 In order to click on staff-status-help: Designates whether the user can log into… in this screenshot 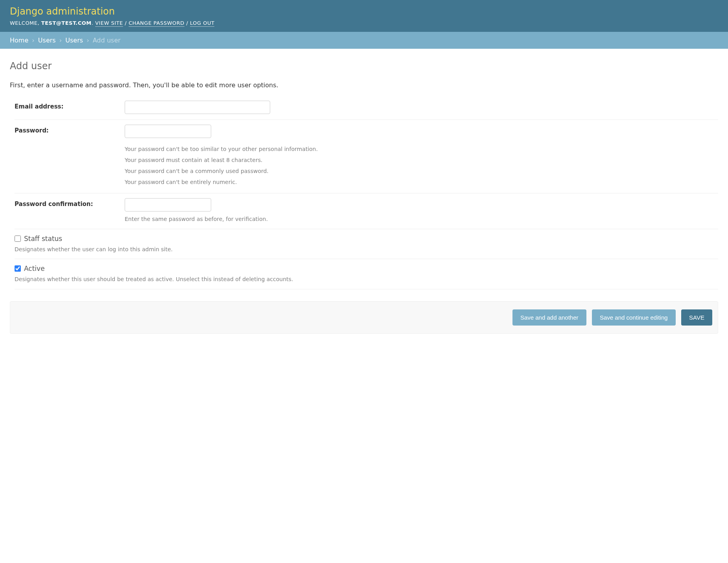, I will do `click(367, 250)`.